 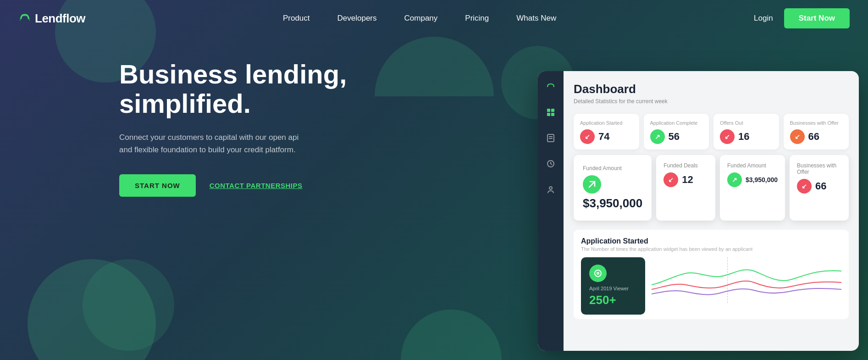 I want to click on stat-label-1: Application Complete, so click(x=677, y=123).